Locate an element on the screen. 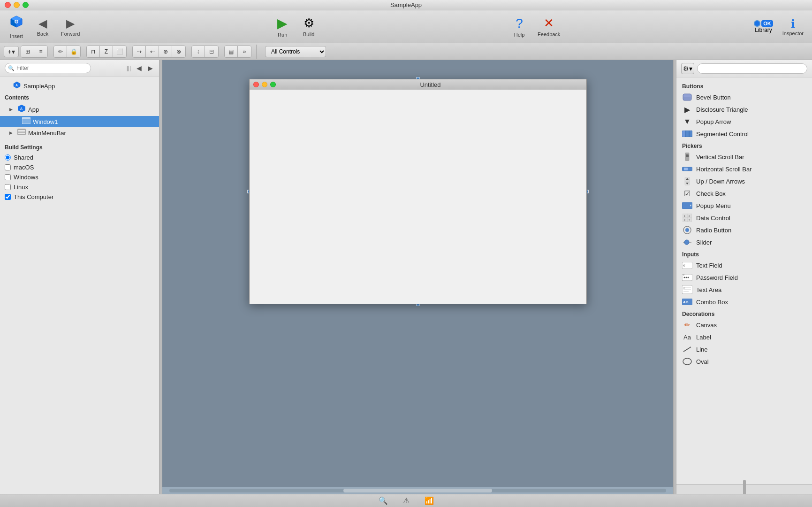 The width and height of the screenshot is (812, 507). mainmenubar-tree-item: ▶ MainMenuBar is located at coordinates (80, 133).